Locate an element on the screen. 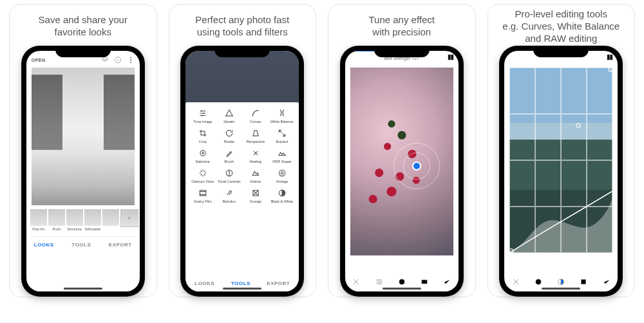 The image size is (644, 323). overflow-icon is located at coordinates (131, 60).